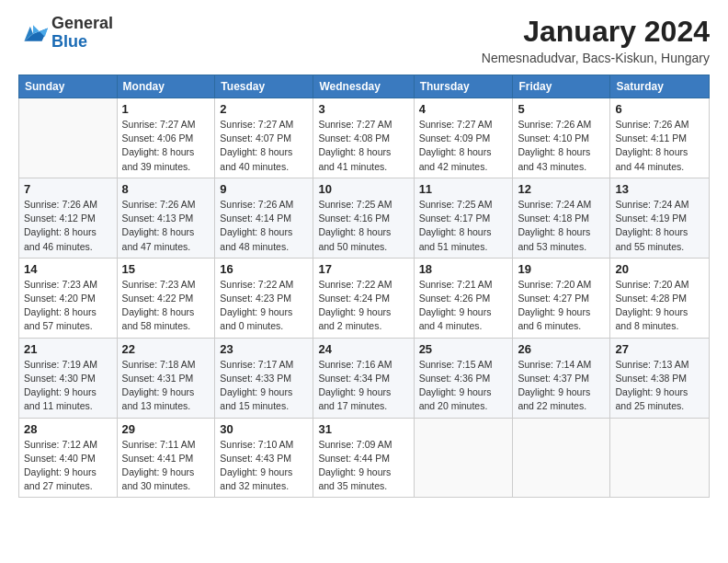  What do you see at coordinates (83, 42) in the screenshot?
I see `logo-blue-text: Blue` at bounding box center [83, 42].